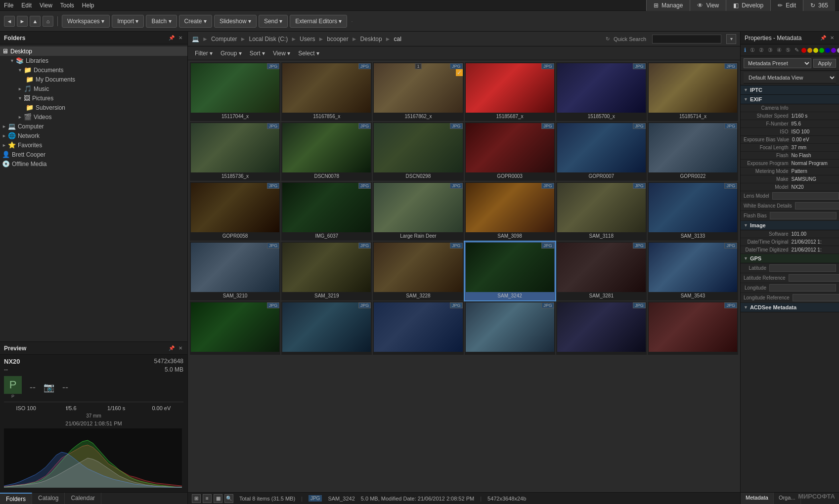  Describe the element at coordinates (819, 5) in the screenshot. I see `tab-365: ↻ 365` at that location.